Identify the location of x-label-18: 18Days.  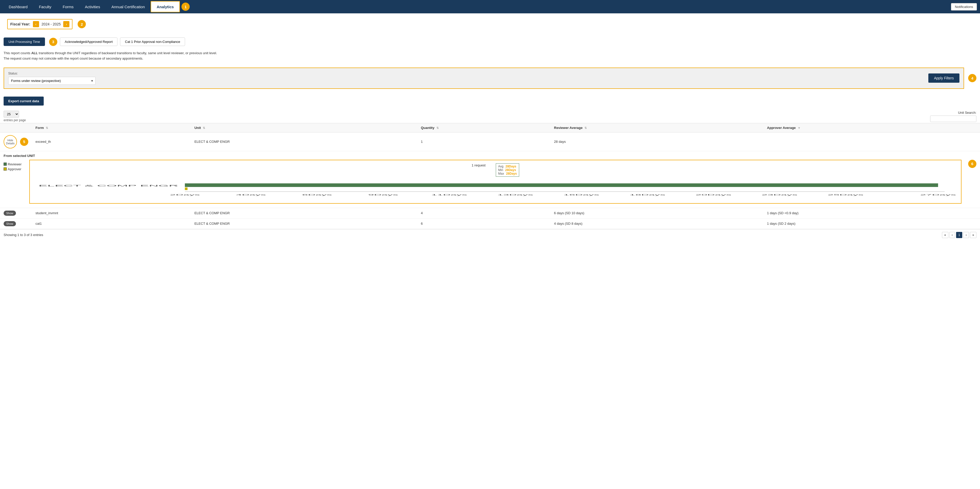
(648, 195).